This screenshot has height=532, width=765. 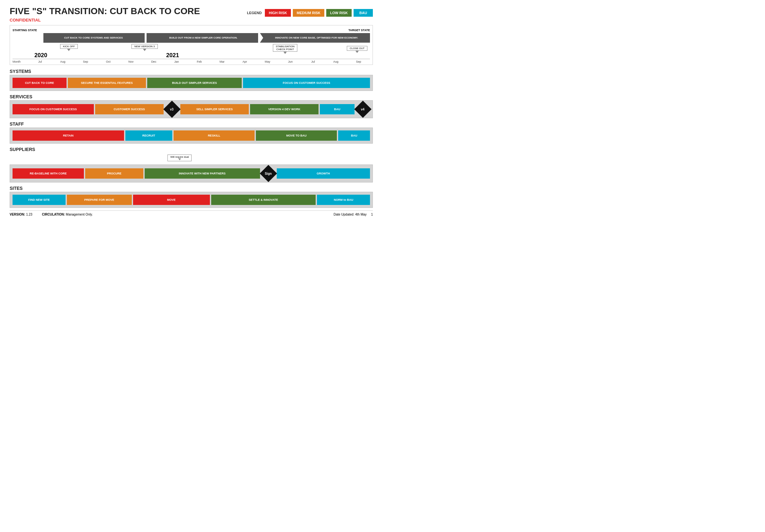 What do you see at coordinates (214, 136) in the screenshot?
I see `swimlane-bar: RESKILL` at bounding box center [214, 136].